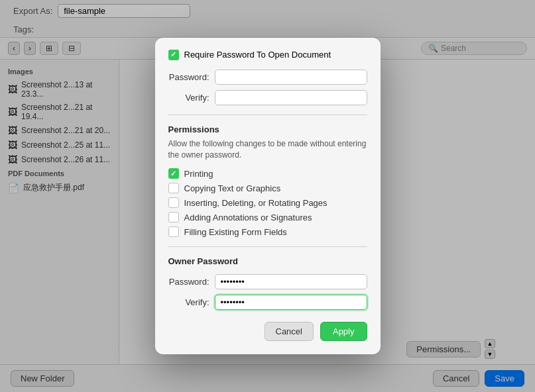 The image size is (535, 392). I want to click on perm-printing: Printing, so click(268, 173).